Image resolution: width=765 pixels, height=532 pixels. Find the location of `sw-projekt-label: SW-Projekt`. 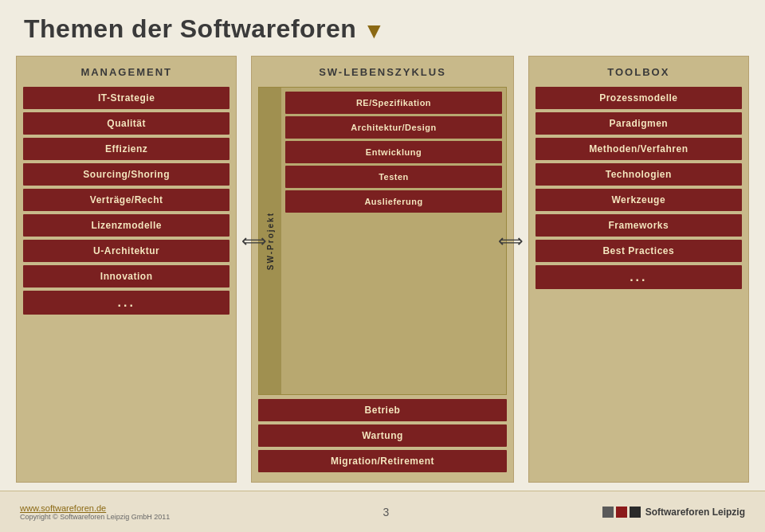

sw-projekt-label: SW-Projekt is located at coordinates (271, 241).